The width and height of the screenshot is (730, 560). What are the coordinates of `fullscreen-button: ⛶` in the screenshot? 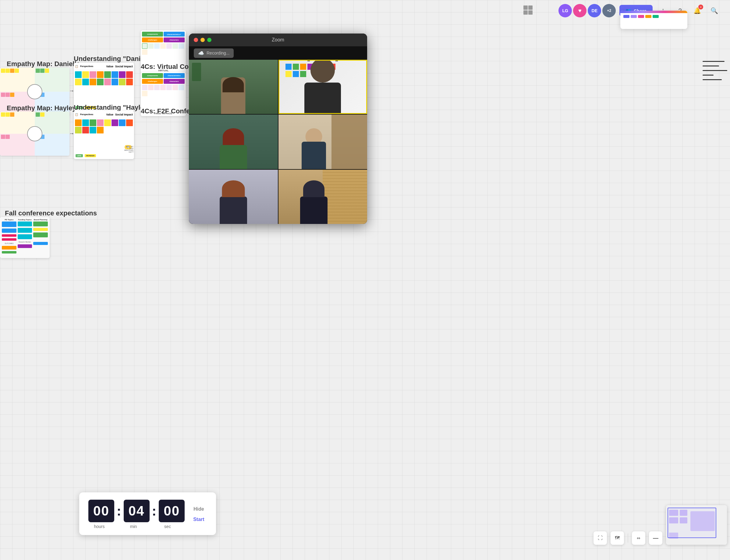 It's located at (600, 538).